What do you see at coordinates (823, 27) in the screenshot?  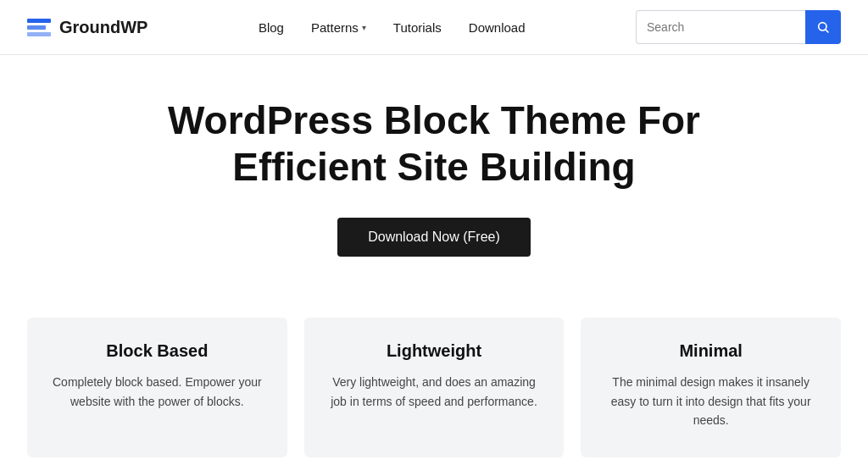 I see `search-button` at bounding box center [823, 27].